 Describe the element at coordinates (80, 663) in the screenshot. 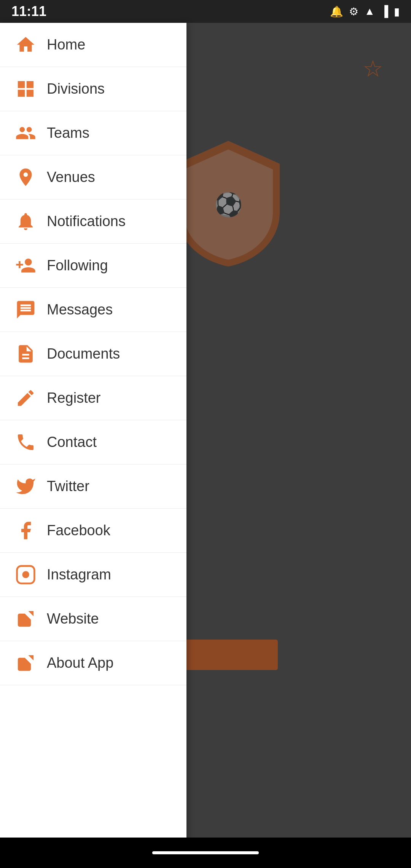

I see `sidebar-item-about-app-label: About App` at that location.